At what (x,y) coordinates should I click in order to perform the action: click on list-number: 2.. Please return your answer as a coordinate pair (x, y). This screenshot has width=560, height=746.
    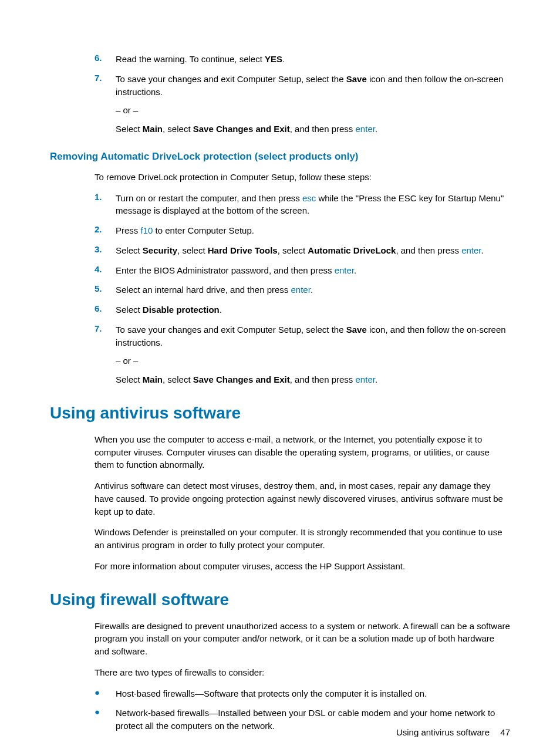
    Looking at the image, I should click on (83, 231).